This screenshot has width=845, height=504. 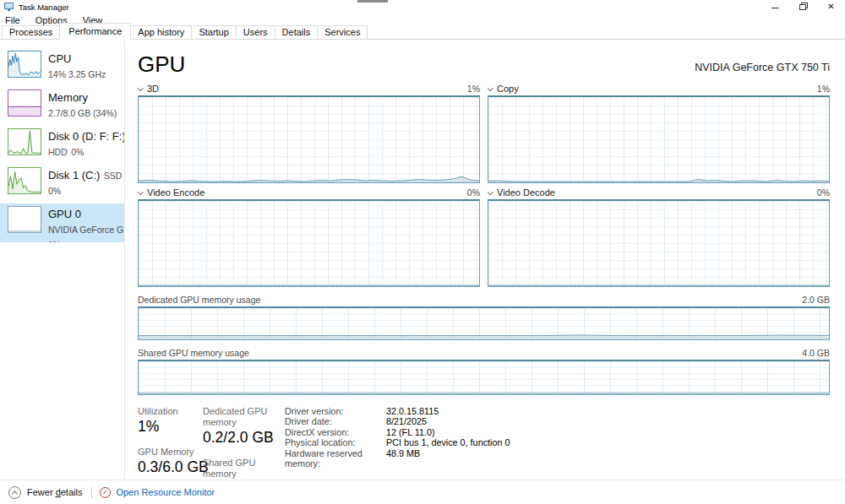 What do you see at coordinates (473, 192) in the screenshot?
I see `chart-video-encode-percent: 0%` at bounding box center [473, 192].